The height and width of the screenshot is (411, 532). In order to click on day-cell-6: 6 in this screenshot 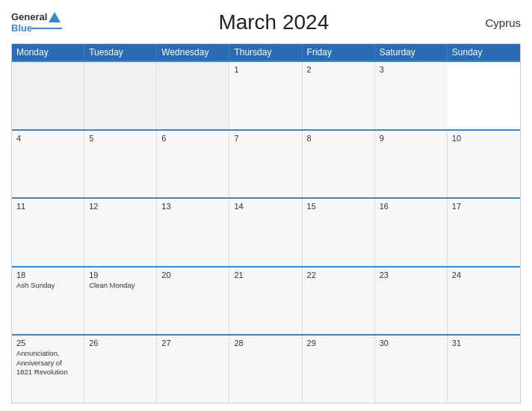, I will do `click(193, 164)`.